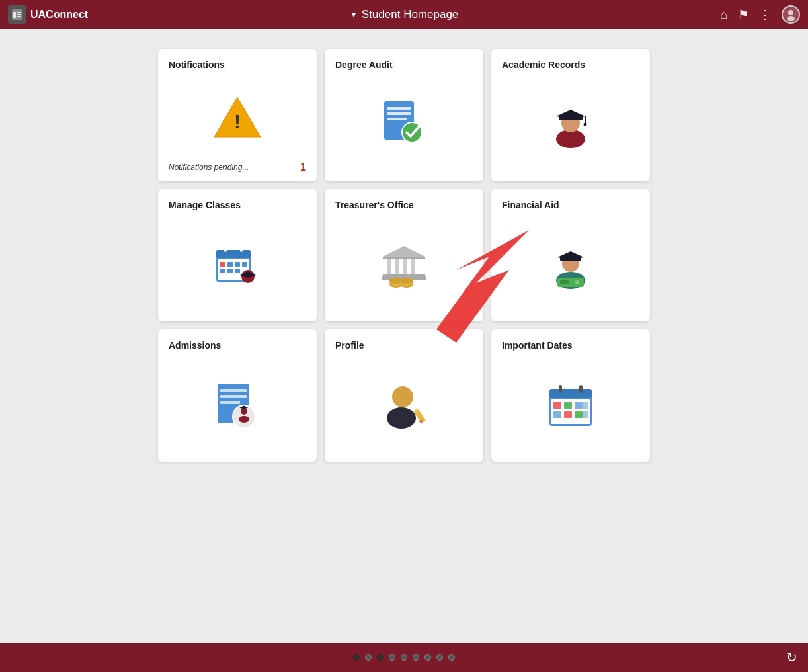  What do you see at coordinates (404, 124) in the screenshot?
I see `tile-degree-audit-icon-area` at bounding box center [404, 124].